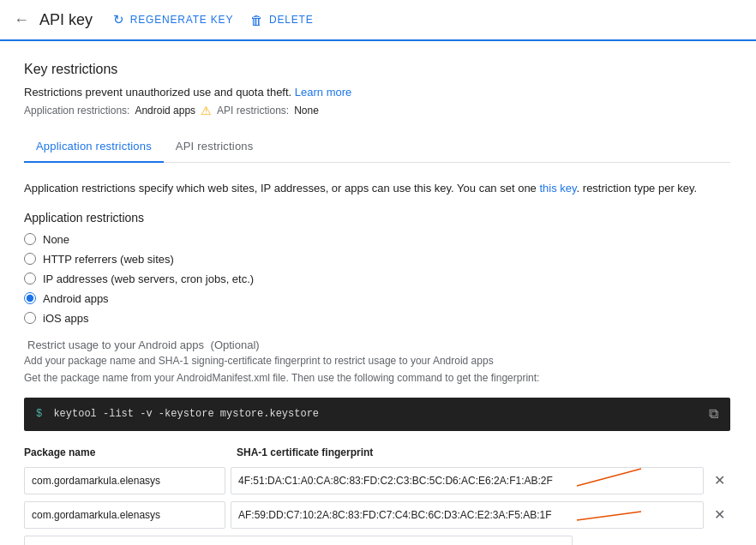  I want to click on terminal-prompt: $, so click(39, 414).